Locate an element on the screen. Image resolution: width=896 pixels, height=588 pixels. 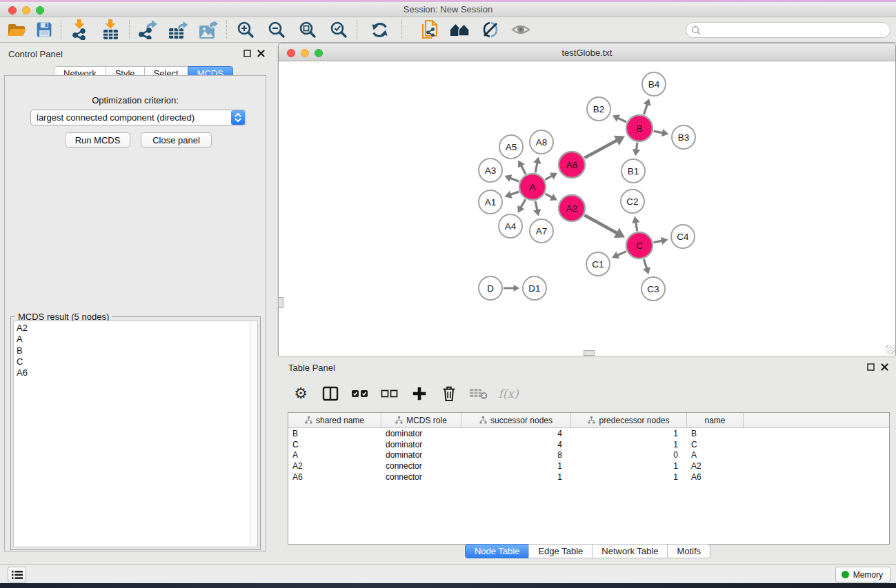
column-header-shared-name: shared name is located at coordinates (335, 420).